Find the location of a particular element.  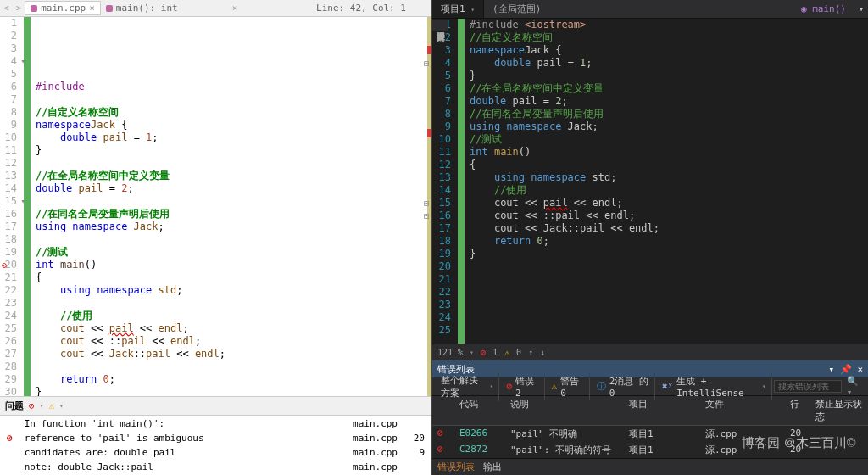

watermark: 博客园 ＠木三百川© is located at coordinates (798, 443).